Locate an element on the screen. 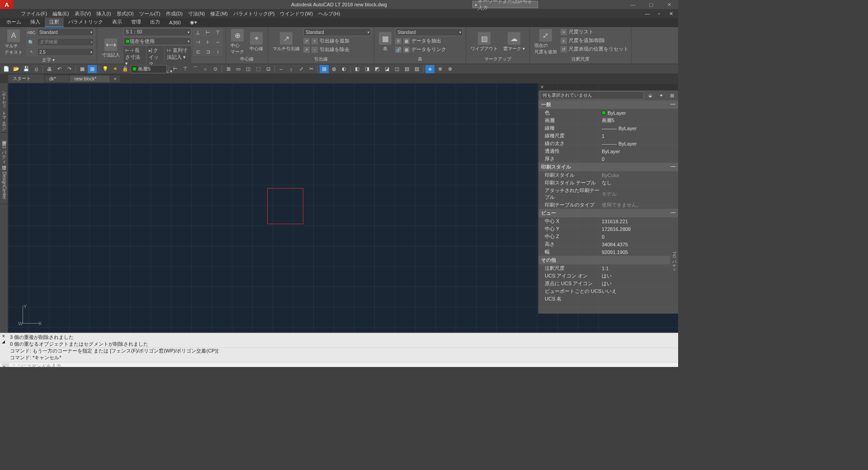  dim-tool-6: ↔ is located at coordinates (218, 42).